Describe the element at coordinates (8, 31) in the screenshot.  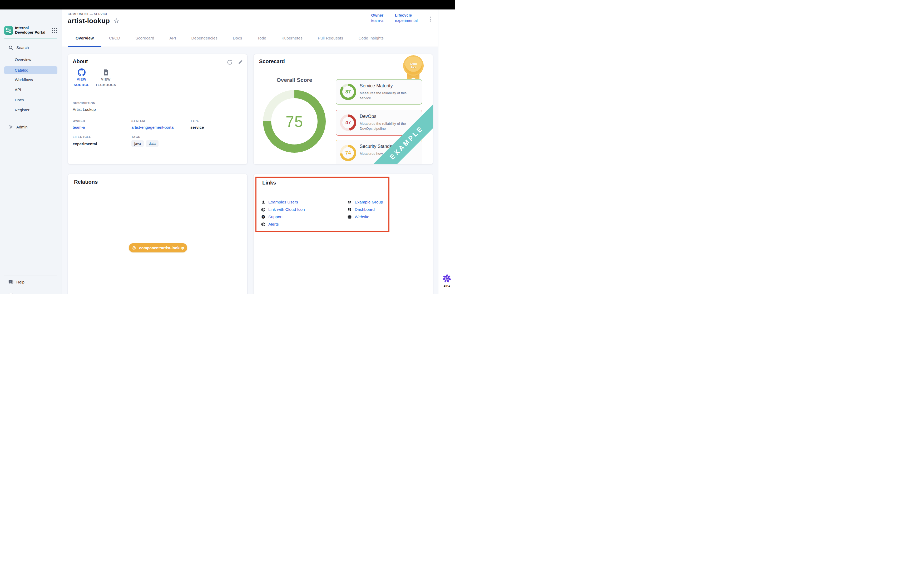
I see `portal-logo-icon` at that location.